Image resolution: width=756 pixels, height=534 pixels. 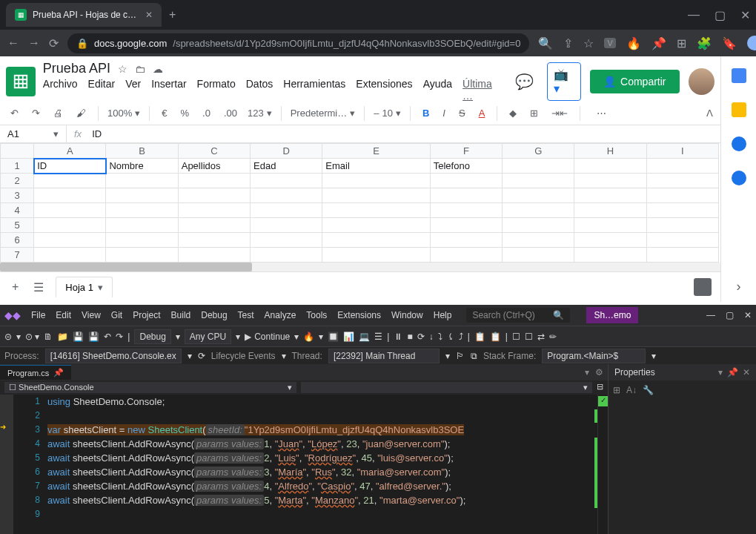 I want to click on ext-pin-icon: 📌, so click(x=659, y=43).